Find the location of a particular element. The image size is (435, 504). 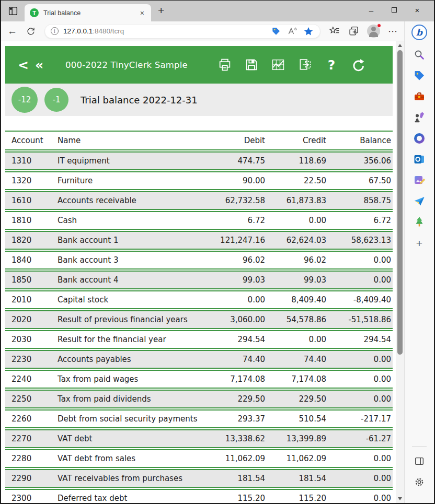

sidebar-panel-icon is located at coordinates (419, 461).